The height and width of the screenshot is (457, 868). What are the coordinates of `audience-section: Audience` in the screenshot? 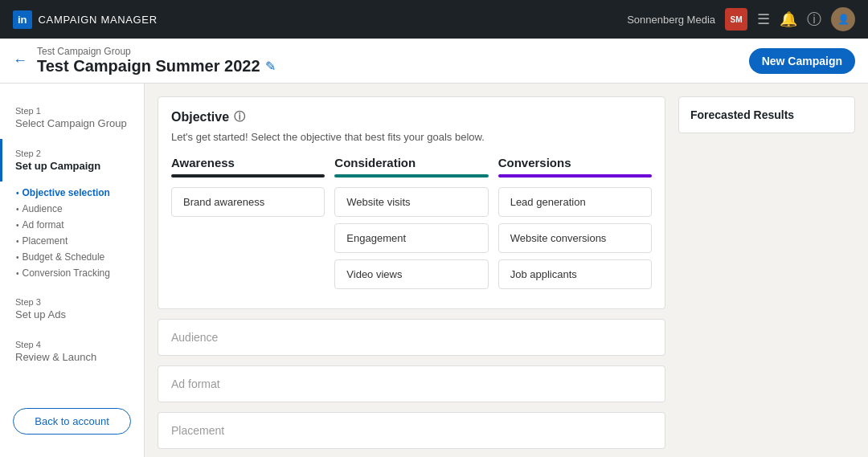 It's located at (411, 337).